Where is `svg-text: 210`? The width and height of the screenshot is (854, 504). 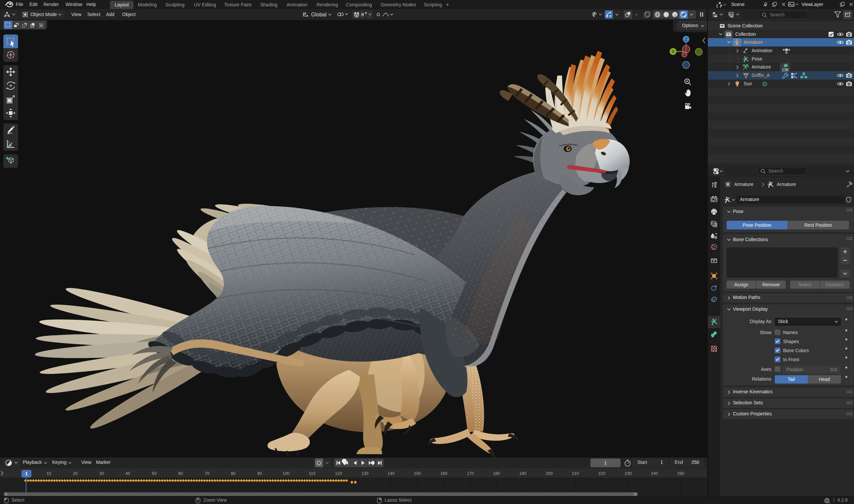 svg-text: 210 is located at coordinates (575, 473).